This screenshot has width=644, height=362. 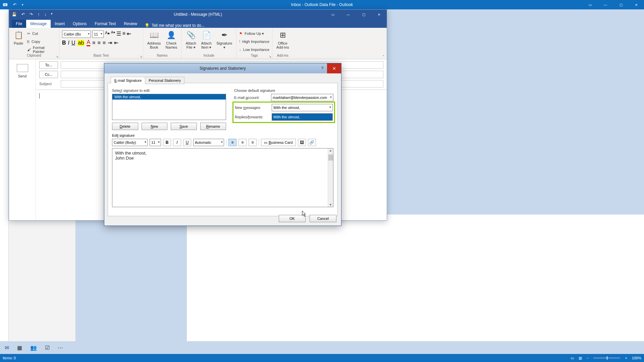 I want to click on attach-file-button: 📎Attach File ▾, so click(x=191, y=40).